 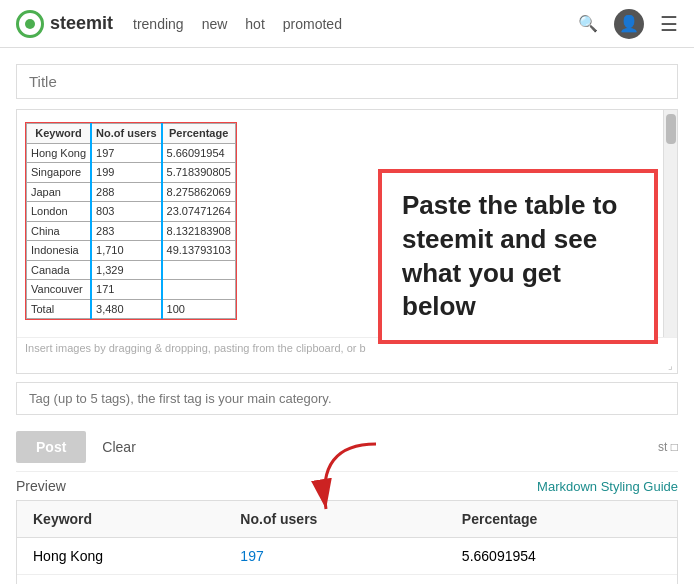 I want to click on editor-table-cell: 23.07471264, so click(x=199, y=212).